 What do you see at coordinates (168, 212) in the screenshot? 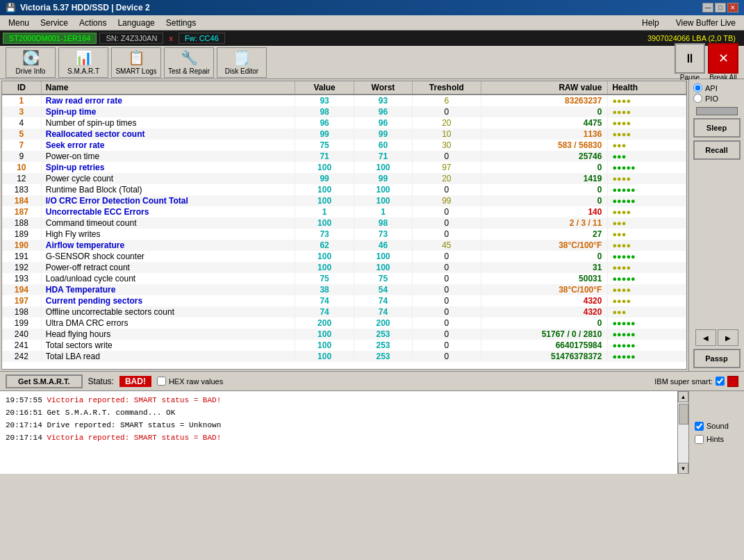
I see `cell-name: Uncorrectable ECC Errors` at bounding box center [168, 212].